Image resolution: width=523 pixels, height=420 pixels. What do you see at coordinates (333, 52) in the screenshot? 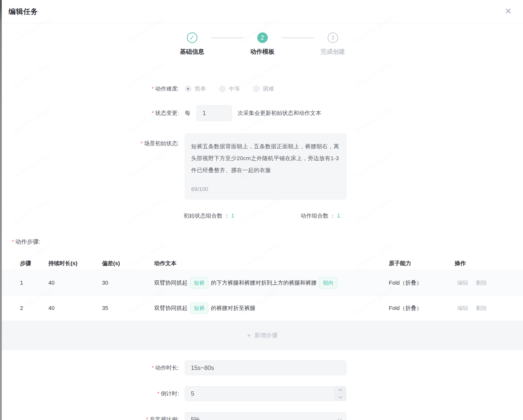
I see `step-label: 完成创建` at bounding box center [333, 52].